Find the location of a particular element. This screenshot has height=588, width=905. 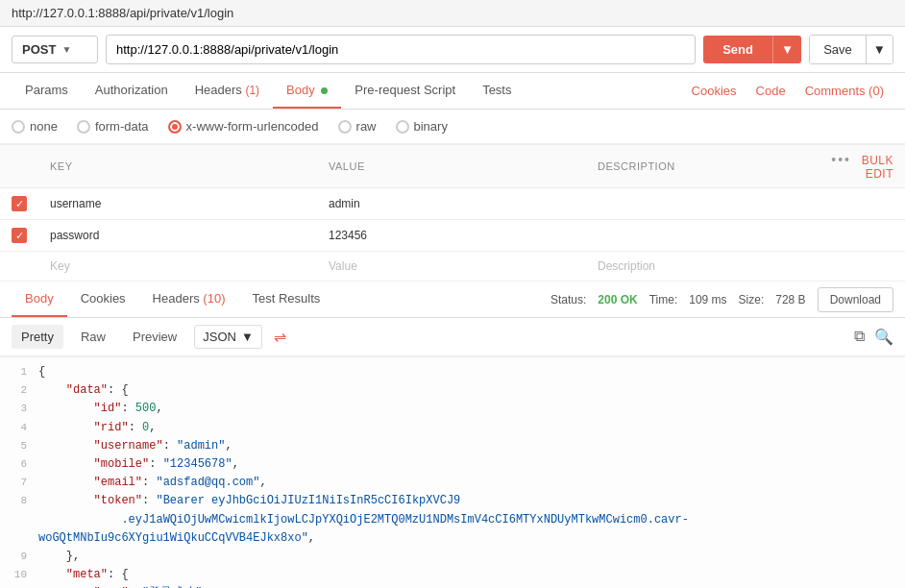

table-row-empty: Key Value Description is located at coordinates (452, 267).